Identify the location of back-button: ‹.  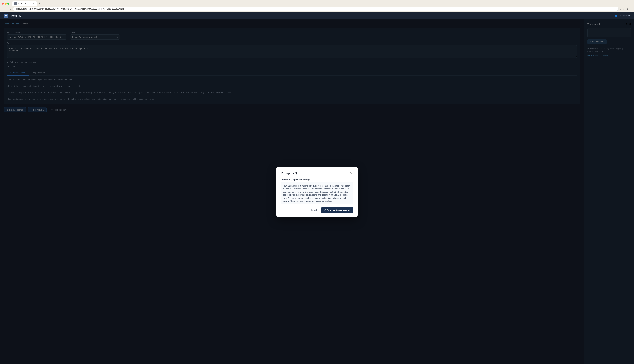
(3, 9).